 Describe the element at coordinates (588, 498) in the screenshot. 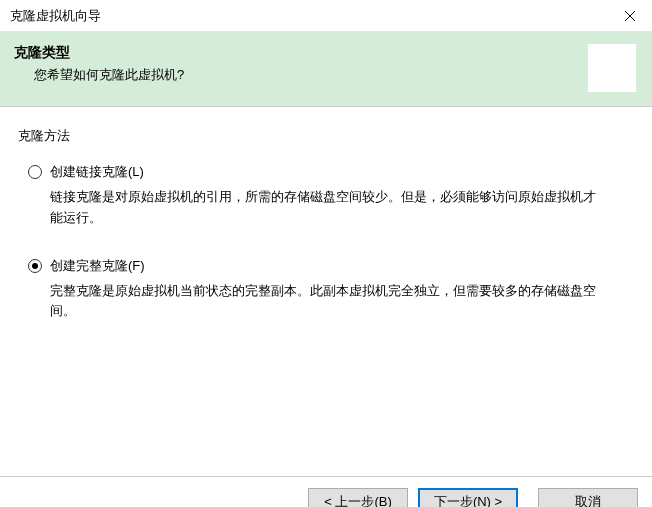

I see `cancel-button: 取消` at that location.